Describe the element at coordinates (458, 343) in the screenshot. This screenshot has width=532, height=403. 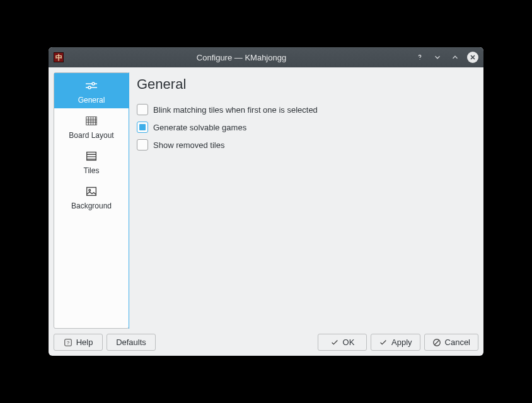
I see `button-label: Cancel` at that location.